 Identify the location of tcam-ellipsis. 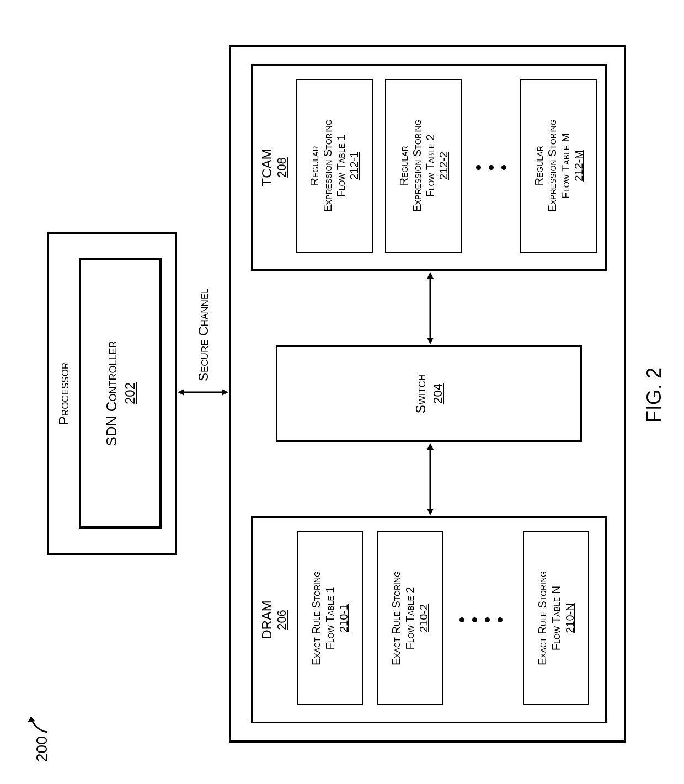
(491, 168).